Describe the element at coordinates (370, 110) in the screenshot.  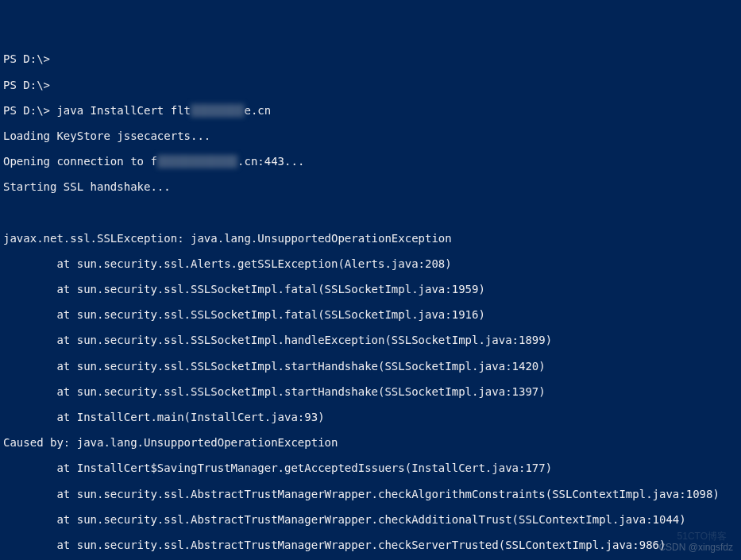
I see `command-line: PS D:\> java InstallCert flt████████e.cn` at that location.